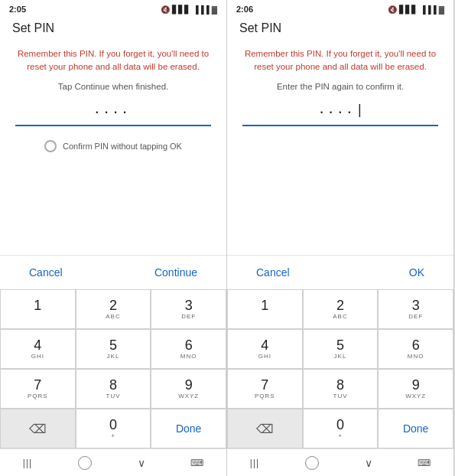  Describe the element at coordinates (38, 429) in the screenshot. I see `key-delete-1: ⌫` at that location.